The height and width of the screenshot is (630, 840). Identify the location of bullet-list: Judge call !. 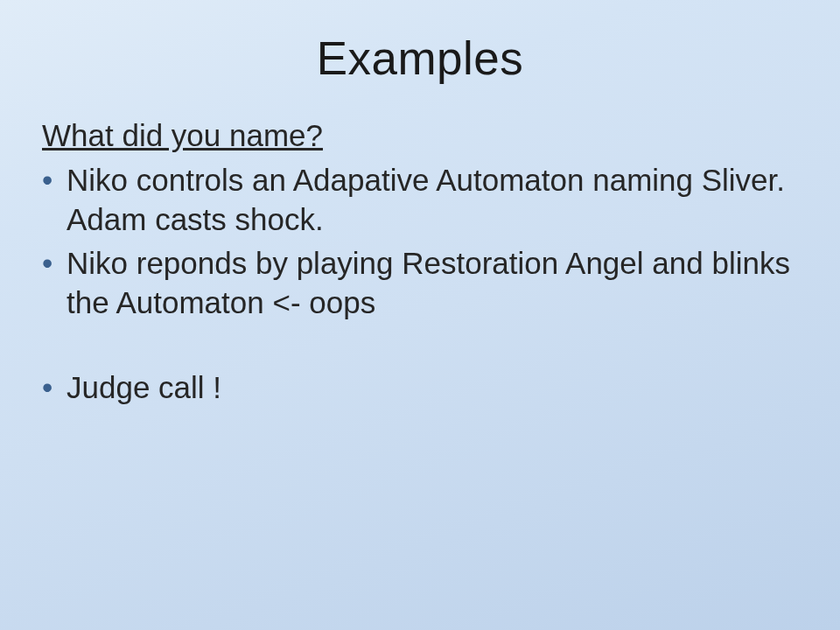
(420, 388).